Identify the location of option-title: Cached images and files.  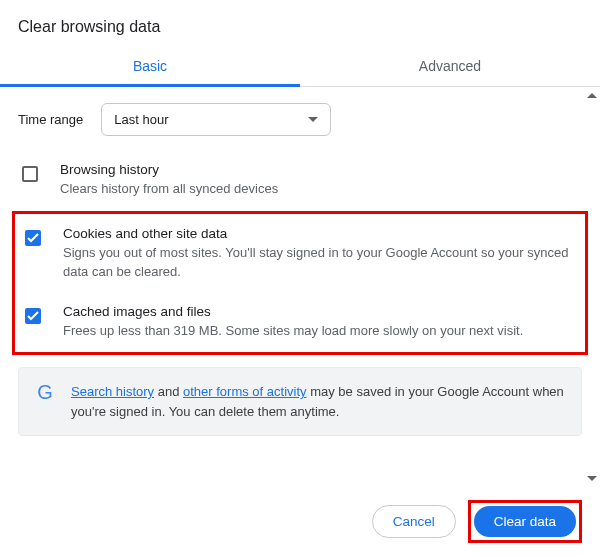
(319, 312).